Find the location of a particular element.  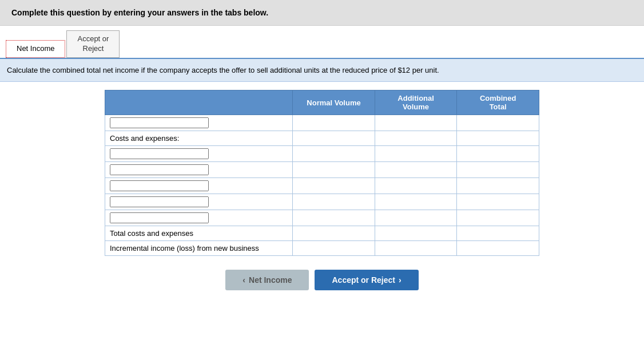

incremental-normal-input is located at coordinates (334, 249).